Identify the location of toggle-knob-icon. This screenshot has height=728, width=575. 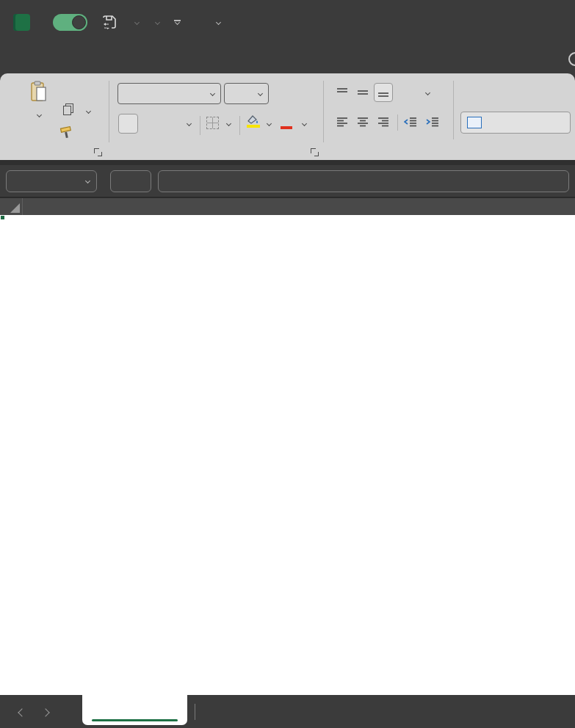
(79, 22).